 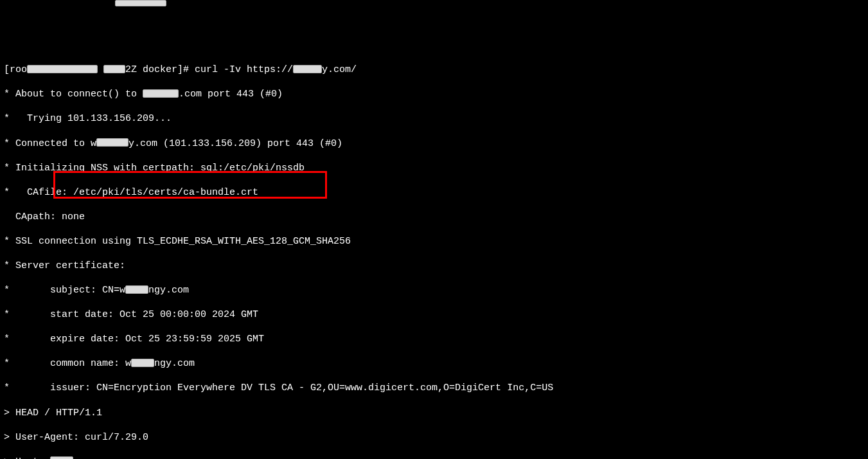 What do you see at coordinates (434, 339) in the screenshot?
I see `terminal-line-expire-date: * expire date: Oct 25 23:59:59 2025 GMT` at bounding box center [434, 339].